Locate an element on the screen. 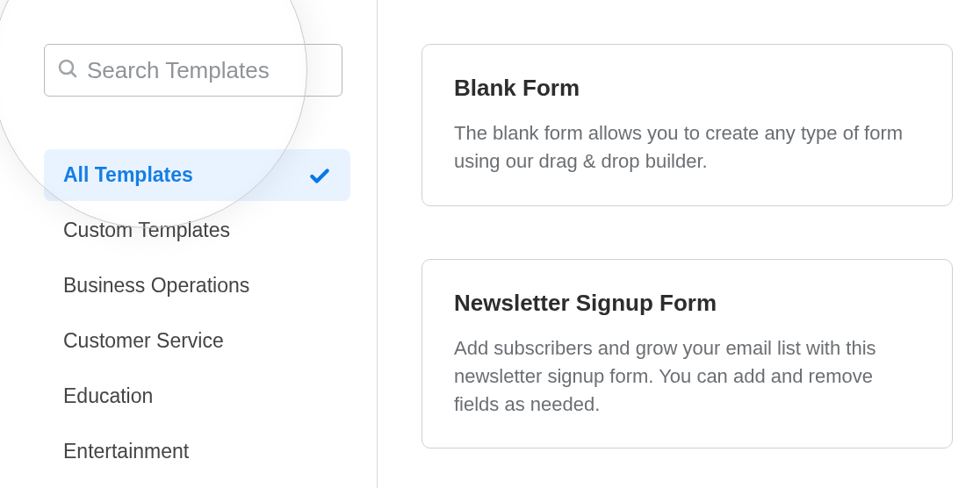  category-label: Custom Templates is located at coordinates (147, 230).